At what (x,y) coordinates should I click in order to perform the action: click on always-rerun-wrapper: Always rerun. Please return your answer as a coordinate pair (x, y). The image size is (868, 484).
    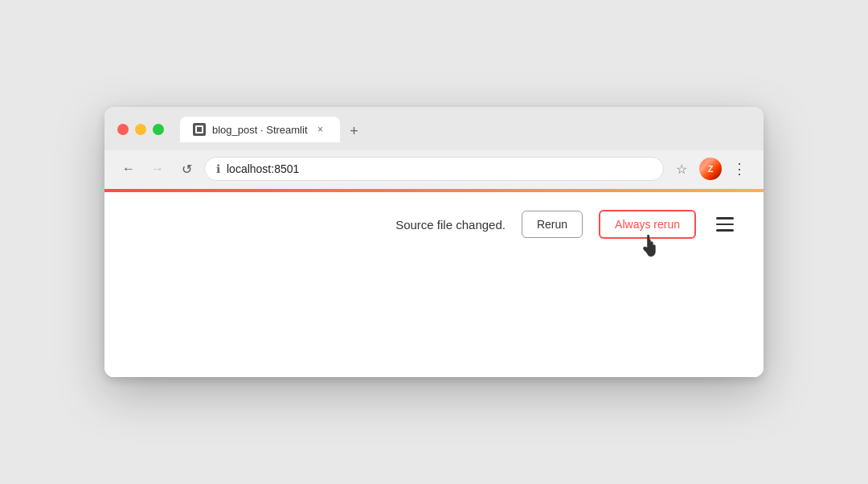
    Looking at the image, I should click on (648, 224).